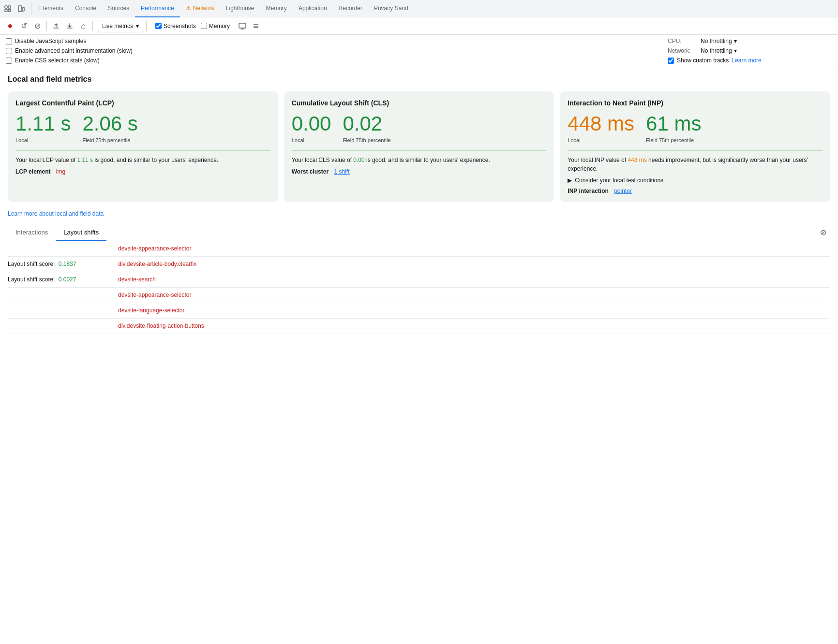 This screenshot has height=644, width=838. What do you see at coordinates (9, 42) in the screenshot?
I see `disable-js-checkbox` at bounding box center [9, 42].